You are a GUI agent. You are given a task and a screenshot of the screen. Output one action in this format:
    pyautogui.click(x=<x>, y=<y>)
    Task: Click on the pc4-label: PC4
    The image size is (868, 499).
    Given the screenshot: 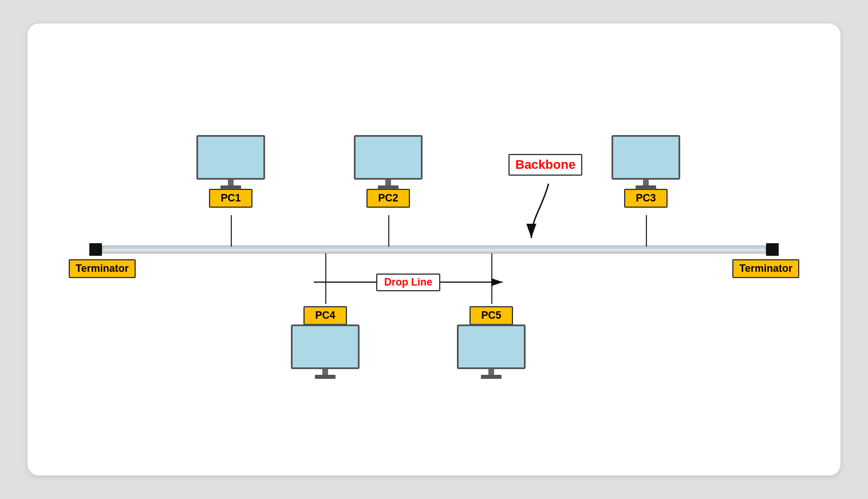 What is the action you would take?
    pyautogui.click(x=325, y=316)
    